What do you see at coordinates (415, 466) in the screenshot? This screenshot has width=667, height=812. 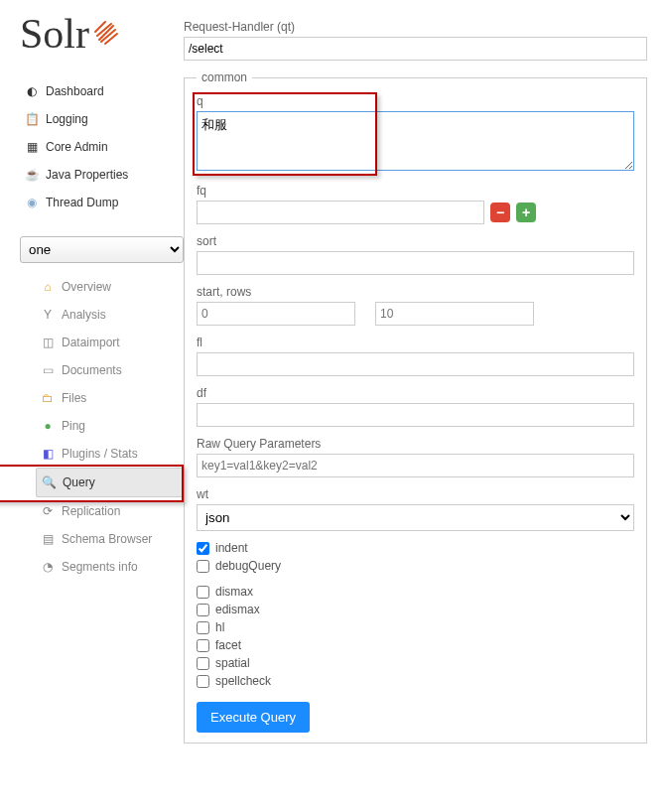 I see `raw-input` at bounding box center [415, 466].